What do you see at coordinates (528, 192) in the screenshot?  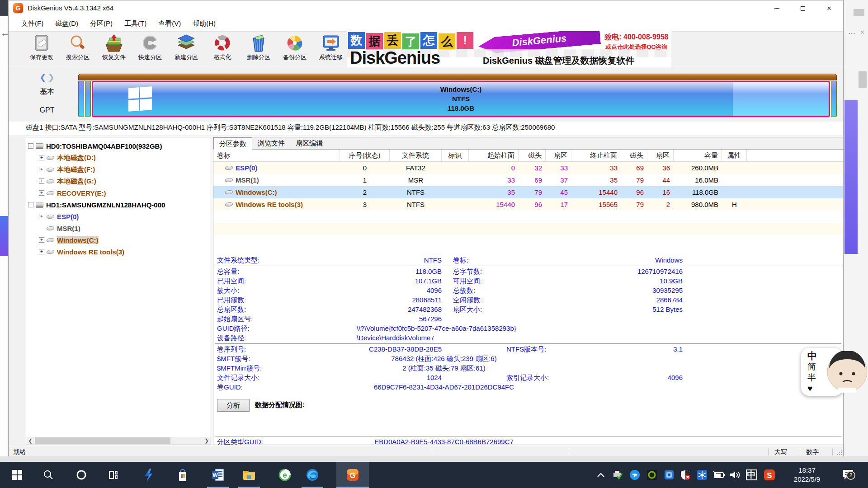 I see `table-row-selected: Windows(C:) 2 NTFS 35 79 45 15440 96 16 …` at bounding box center [528, 192].